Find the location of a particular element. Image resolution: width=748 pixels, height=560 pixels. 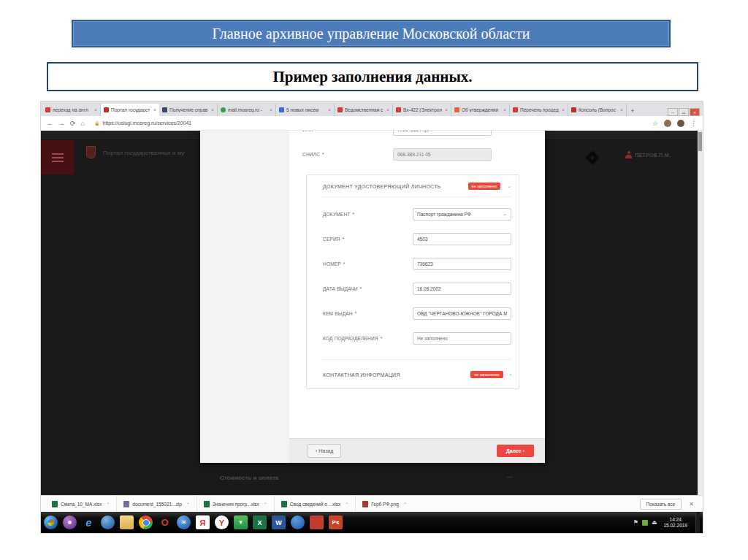

word-icon: W is located at coordinates (279, 523).